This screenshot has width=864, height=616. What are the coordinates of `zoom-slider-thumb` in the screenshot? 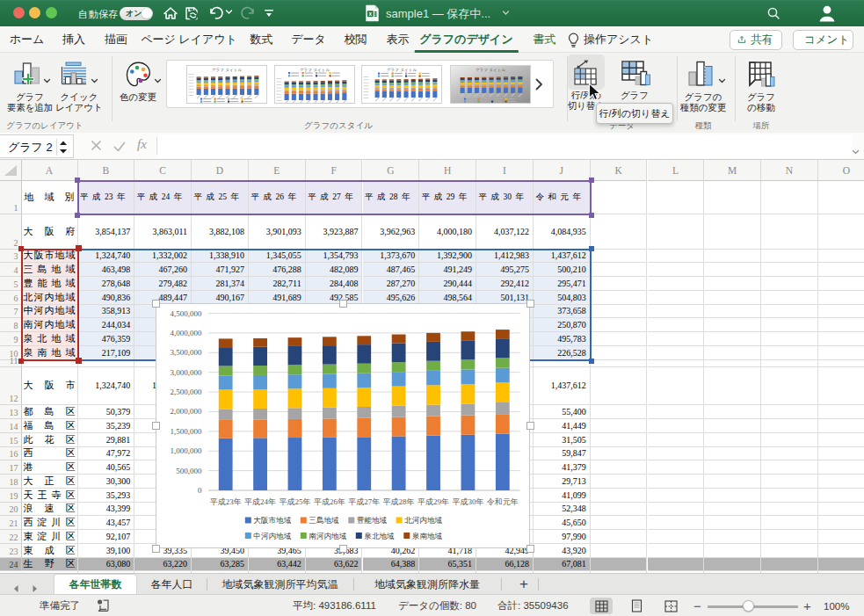 It's located at (749, 606).